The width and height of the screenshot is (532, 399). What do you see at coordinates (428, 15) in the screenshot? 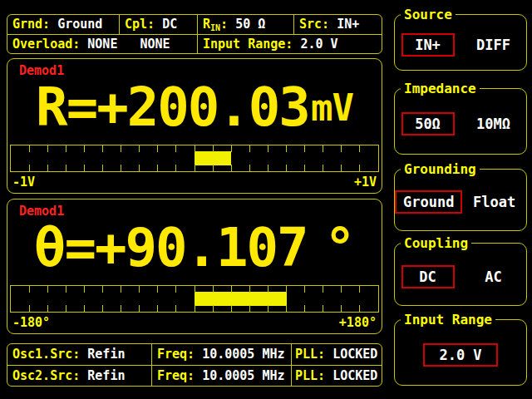
I see `source-group-title: Source` at bounding box center [428, 15].